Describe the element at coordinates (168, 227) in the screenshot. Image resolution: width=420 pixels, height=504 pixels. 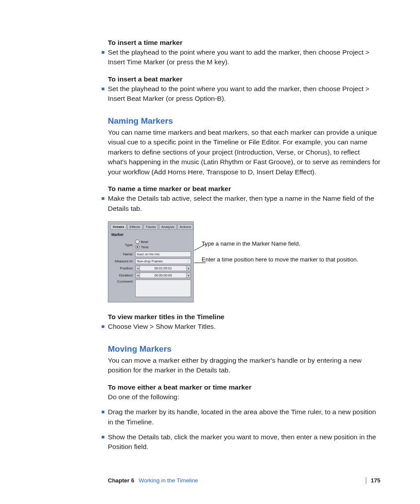
I see `tab-analysis: Analysis` at that location.